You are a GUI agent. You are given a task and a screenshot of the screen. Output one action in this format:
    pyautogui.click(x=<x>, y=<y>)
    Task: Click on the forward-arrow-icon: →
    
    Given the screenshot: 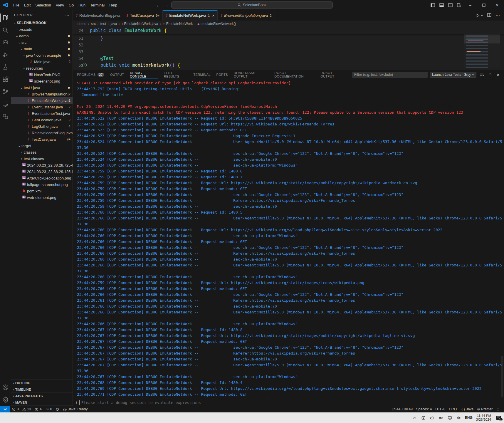 What is the action you would take?
    pyautogui.click(x=167, y=5)
    